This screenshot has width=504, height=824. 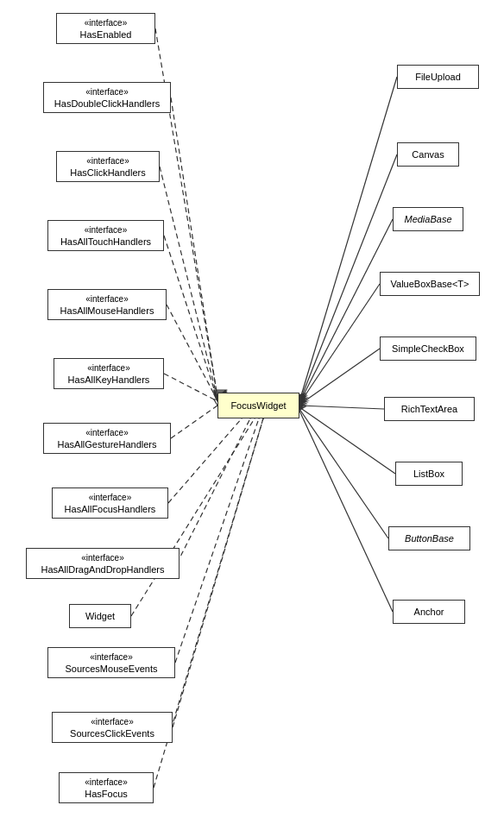 What do you see at coordinates (107, 299) in the screenshot?
I see `stereotype-has-mouse: «interface»` at bounding box center [107, 299].